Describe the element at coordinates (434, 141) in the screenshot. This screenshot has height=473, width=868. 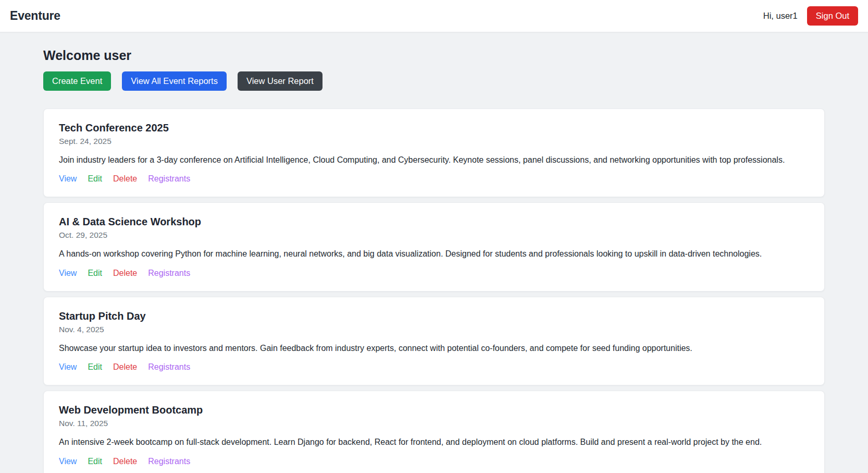
I see `event-date: Sept. 24, 2025` at that location.